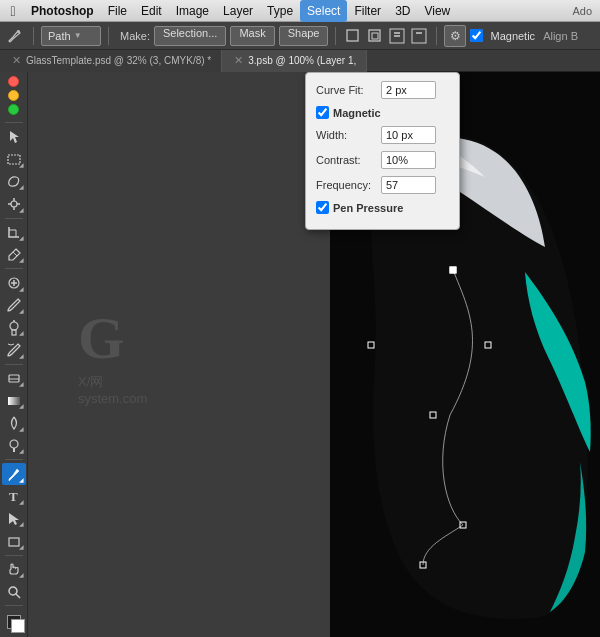 The image size is (600, 637). Describe the element at coordinates (512, 36) in the screenshot. I see `magnetic-label: Magnetic` at that location.